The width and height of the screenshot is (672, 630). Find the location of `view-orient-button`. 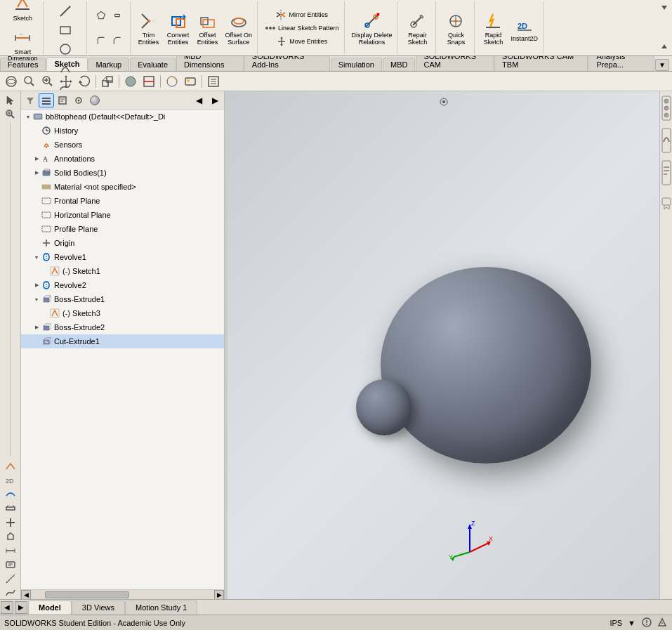

view-orient-button is located at coordinates (11, 81).